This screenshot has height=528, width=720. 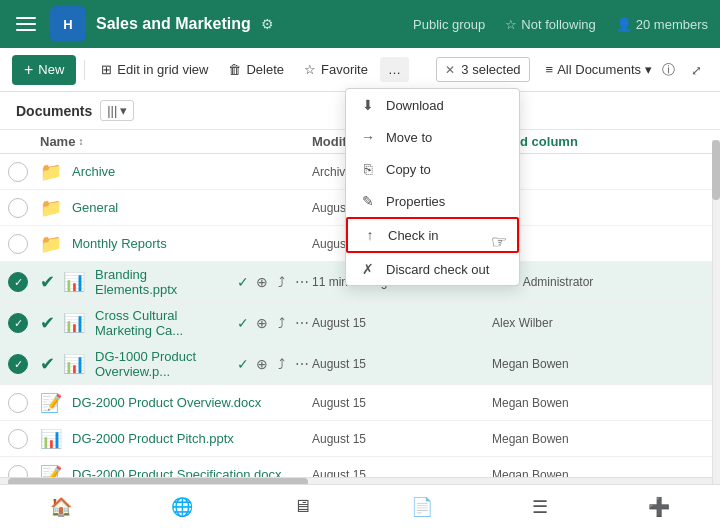 I want to click on file-name-cell: 📝 DG-2000 Product Overview.docx, so click(x=176, y=403).